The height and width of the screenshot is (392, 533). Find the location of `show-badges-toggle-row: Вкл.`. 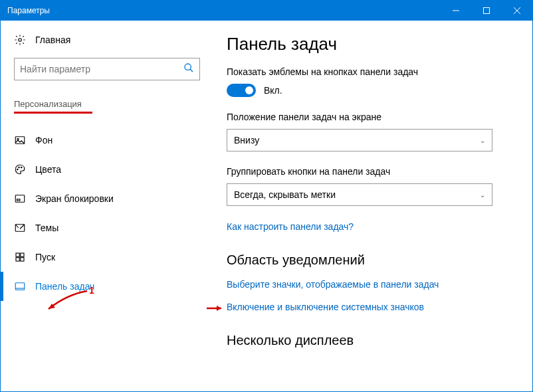

show-badges-toggle-row: Вкл. is located at coordinates (373, 90).